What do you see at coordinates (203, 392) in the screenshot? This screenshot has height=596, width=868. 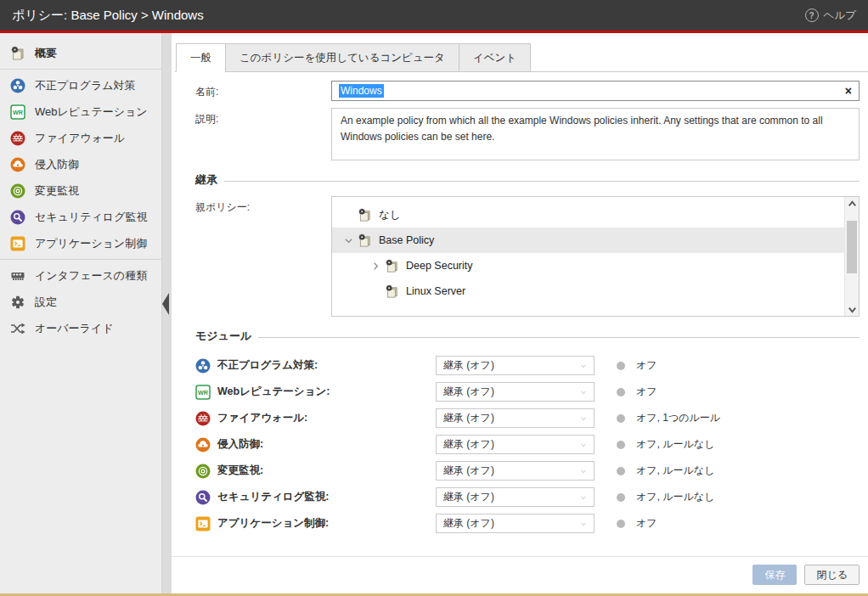 I see `web-reputation-icon: WR` at bounding box center [203, 392].